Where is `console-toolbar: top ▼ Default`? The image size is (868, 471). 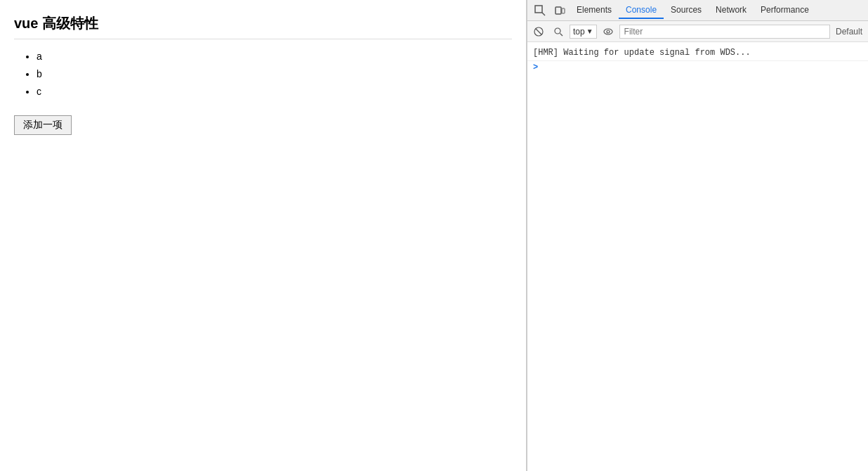
console-toolbar: top ▼ Default is located at coordinates (698, 32).